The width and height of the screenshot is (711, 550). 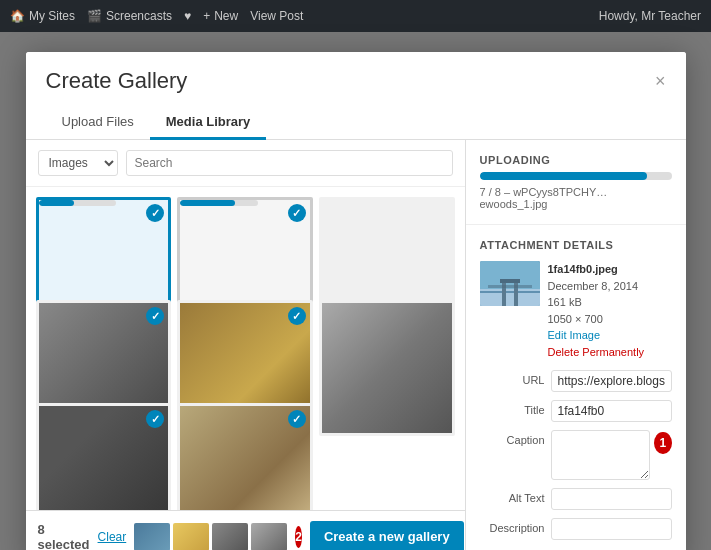 What do you see at coordinates (297, 213) in the screenshot?
I see `check-icon-2: ✓` at bounding box center [297, 213].